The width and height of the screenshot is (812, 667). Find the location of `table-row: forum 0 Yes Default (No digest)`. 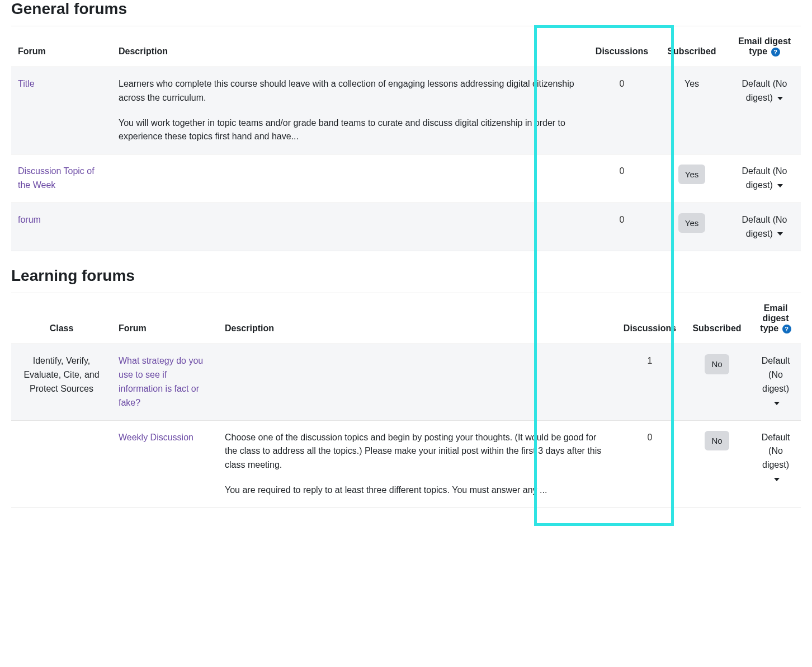

table-row: forum 0 Yes Default (No digest) is located at coordinates (406, 227).